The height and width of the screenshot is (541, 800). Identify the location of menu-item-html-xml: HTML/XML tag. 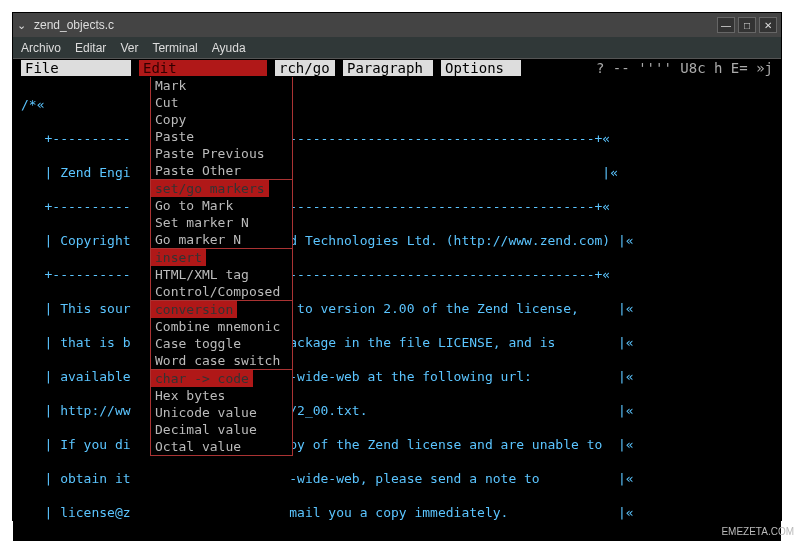
(222, 274).